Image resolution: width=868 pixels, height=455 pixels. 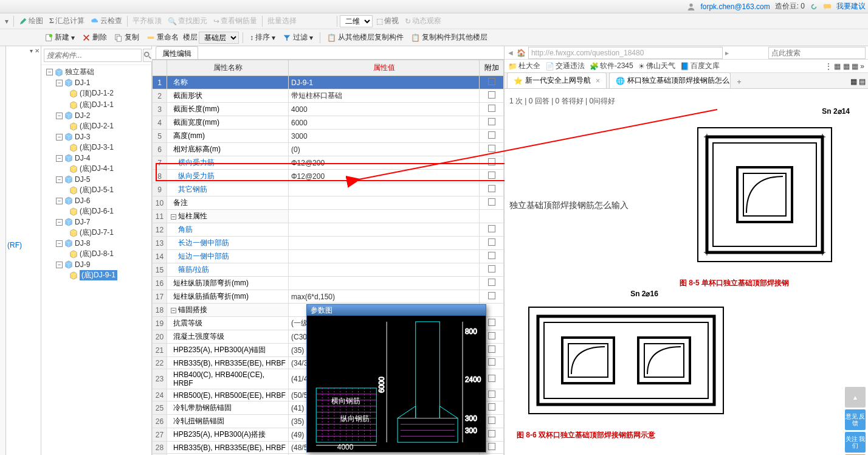 I want to click on component-tree: −独立基础−DJ-1(顶)DJ-1-2(底)DJ-1-1−DJ-2(底)DJ-2…, so click(x=96, y=260).